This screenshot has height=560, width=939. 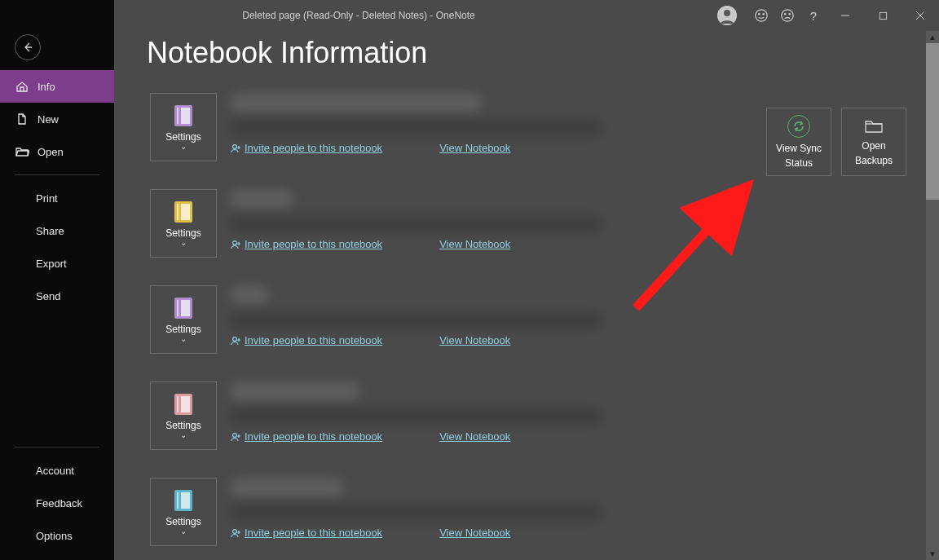 I want to click on close-button, so click(x=920, y=15).